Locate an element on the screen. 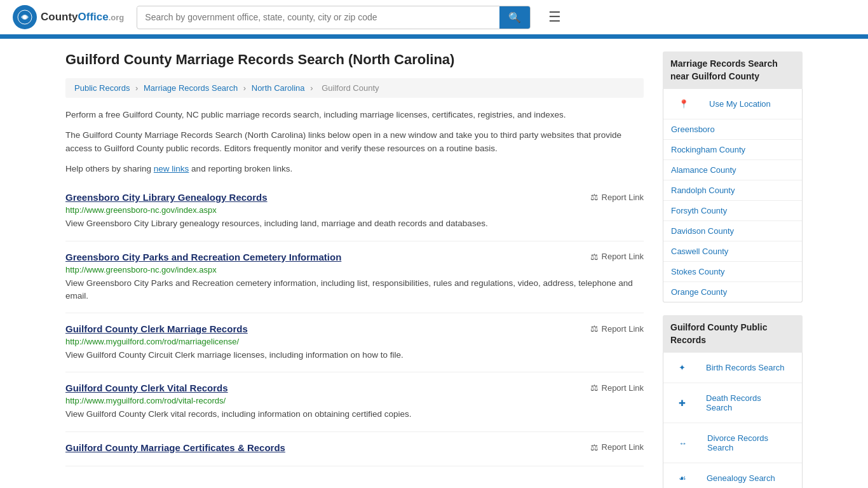 The width and height of the screenshot is (868, 488). page-title: Guilford County Marriage Records Search … is located at coordinates (355, 60).